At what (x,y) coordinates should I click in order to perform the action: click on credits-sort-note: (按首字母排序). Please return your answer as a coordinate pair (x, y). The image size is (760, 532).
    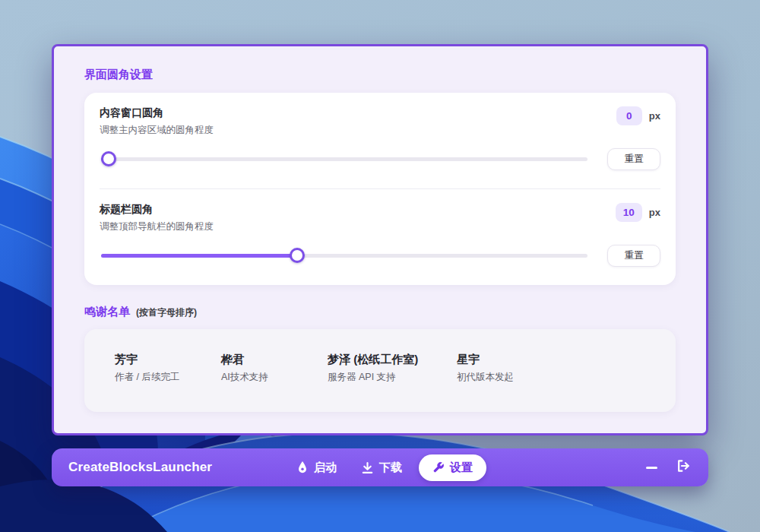
    Looking at the image, I should click on (166, 313).